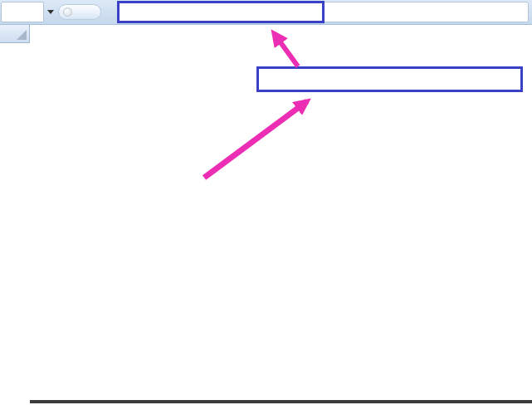 The width and height of the screenshot is (532, 405). What do you see at coordinates (68, 12) in the screenshot?
I see `divider-circle-icon` at bounding box center [68, 12].